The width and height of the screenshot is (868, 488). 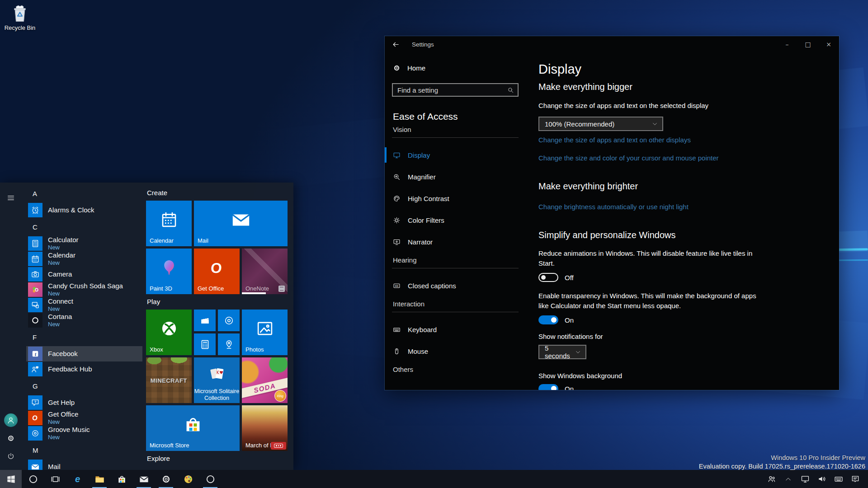 I want to click on transparency-toggle, so click(x=548, y=320).